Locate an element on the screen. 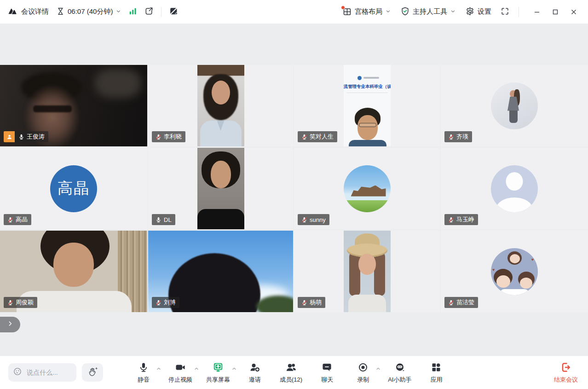 This screenshot has width=588, height=389. end-meeting-label: 结束会议 is located at coordinates (566, 380).